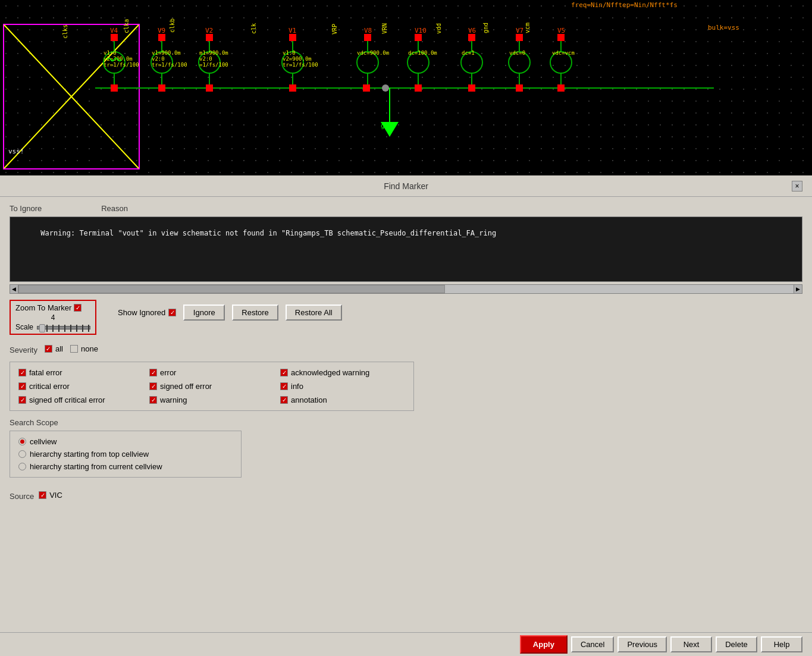 The image size is (812, 656). Describe the element at coordinates (562, 31) in the screenshot. I see `svg-text: V5` at that location.